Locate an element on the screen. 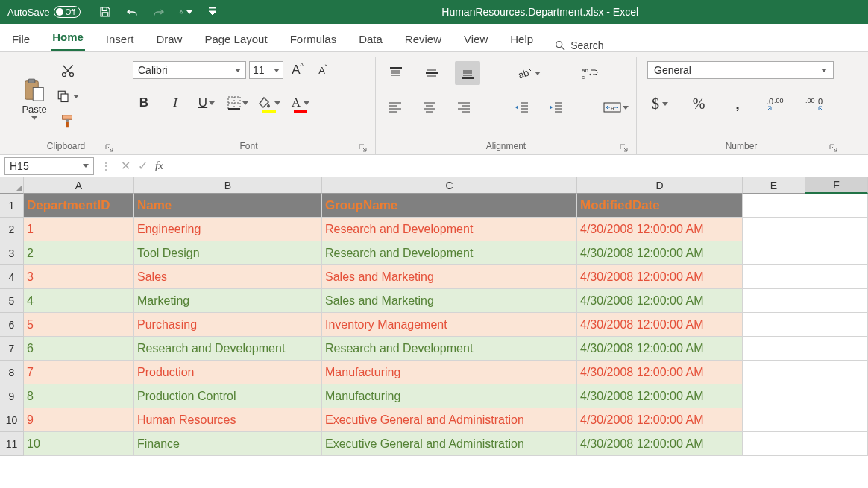 This screenshot has height=488, width=868. row-header-5: 5 is located at coordinates (12, 301).